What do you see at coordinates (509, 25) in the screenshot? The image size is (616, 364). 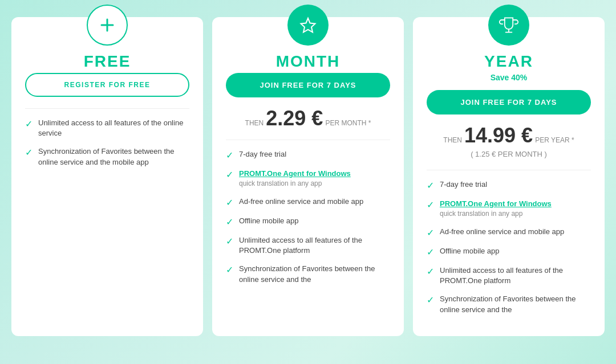 I see `year-icon-wrapper` at bounding box center [509, 25].